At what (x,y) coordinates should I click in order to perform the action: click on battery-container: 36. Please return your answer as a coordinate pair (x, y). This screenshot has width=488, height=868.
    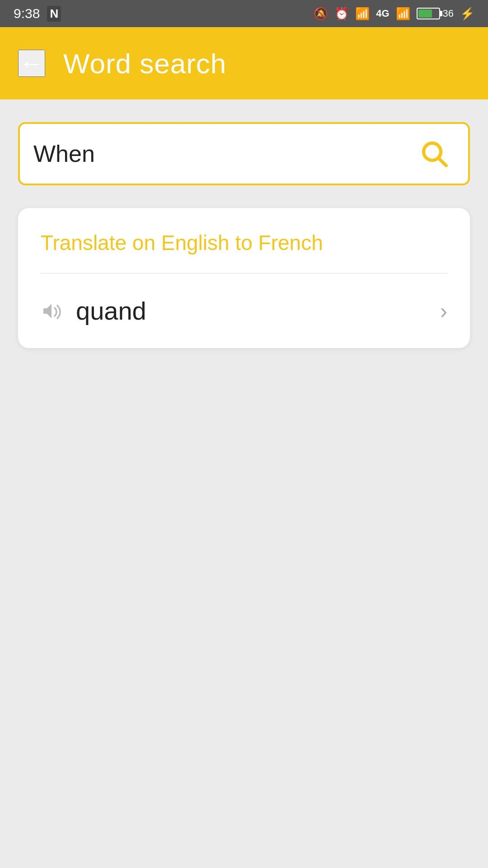
    Looking at the image, I should click on (435, 14).